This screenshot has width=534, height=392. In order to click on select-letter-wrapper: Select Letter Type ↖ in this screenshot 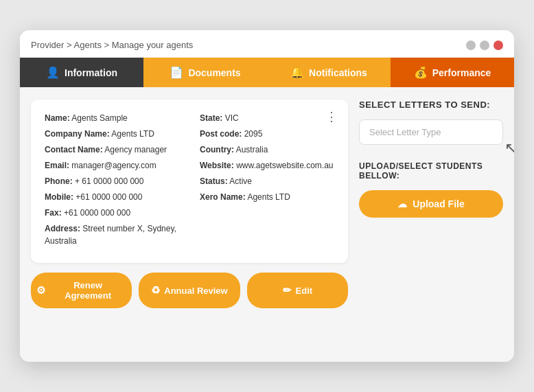, I will do `click(431, 132)`.